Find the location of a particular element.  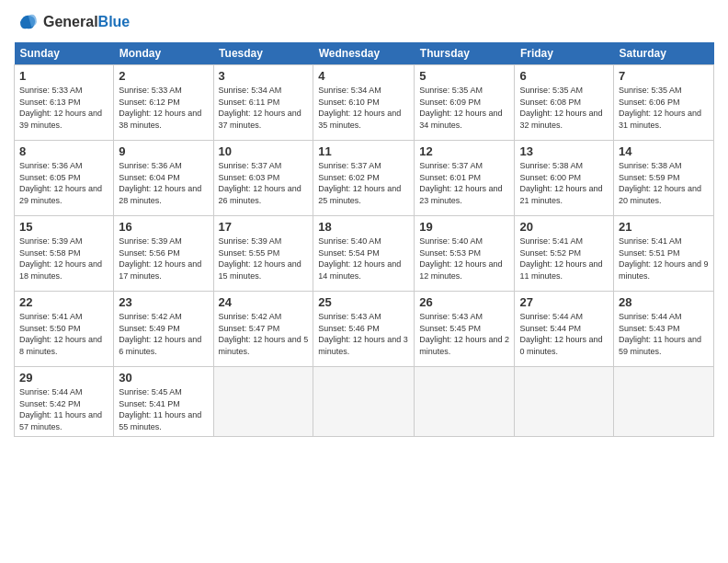

day-info: Sunrise: 5:41 AM Sunset: 5:50 PM Dayligh… is located at coordinates (64, 334).